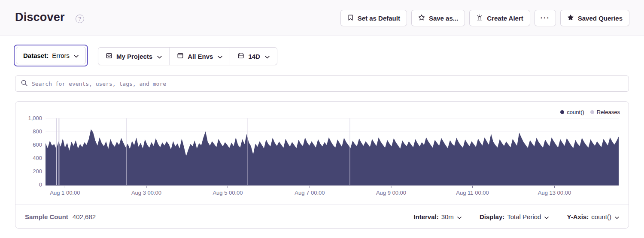 Image resolution: width=644 pixels, height=238 pixels. I want to click on interval-value: 30m, so click(447, 217).